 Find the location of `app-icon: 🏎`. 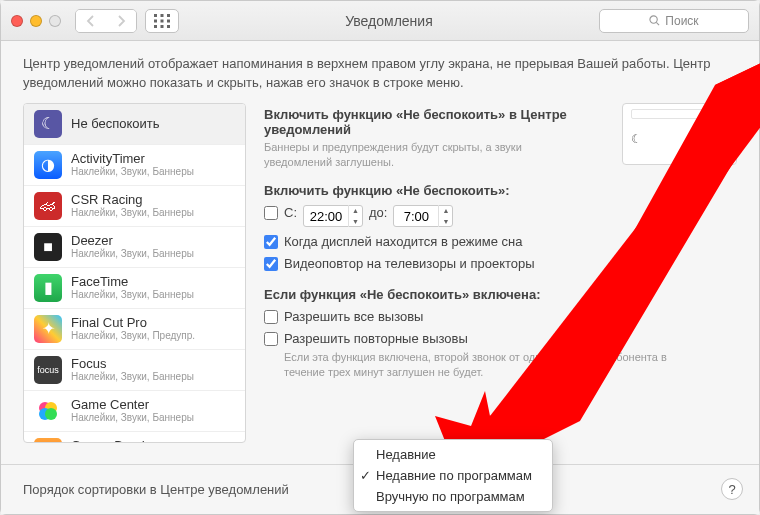

app-icon: 🏎 is located at coordinates (48, 206).